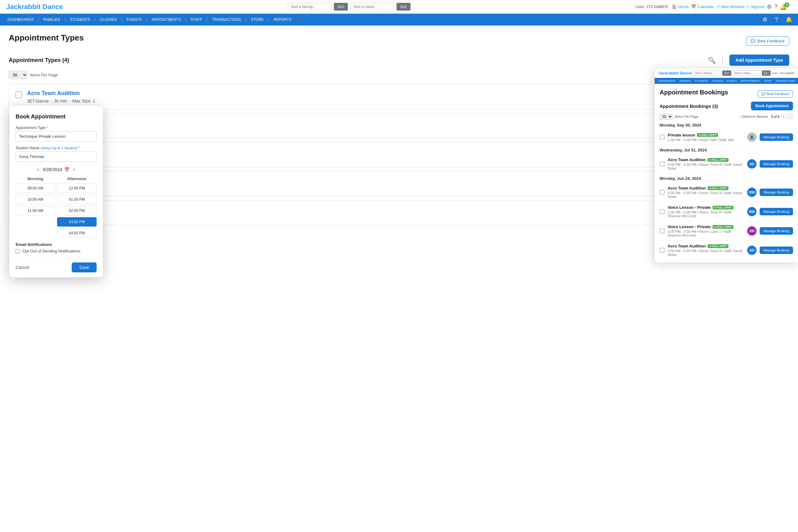 Image resolution: width=798 pixels, height=532 pixels. Describe the element at coordinates (777, 20) in the screenshot. I see `nav-help-icon: ?` at that location.